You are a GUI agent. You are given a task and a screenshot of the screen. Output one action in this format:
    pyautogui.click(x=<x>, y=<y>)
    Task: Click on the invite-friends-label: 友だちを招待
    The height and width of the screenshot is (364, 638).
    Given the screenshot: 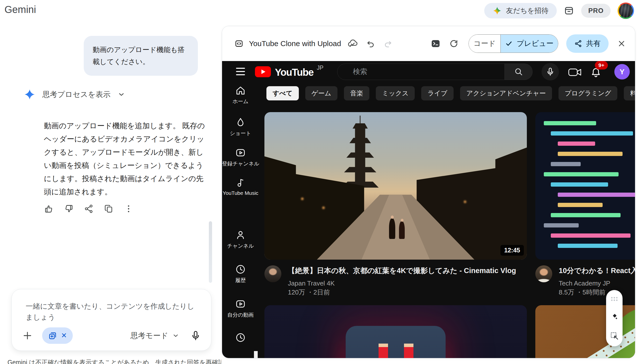 What is the action you would take?
    pyautogui.click(x=528, y=11)
    